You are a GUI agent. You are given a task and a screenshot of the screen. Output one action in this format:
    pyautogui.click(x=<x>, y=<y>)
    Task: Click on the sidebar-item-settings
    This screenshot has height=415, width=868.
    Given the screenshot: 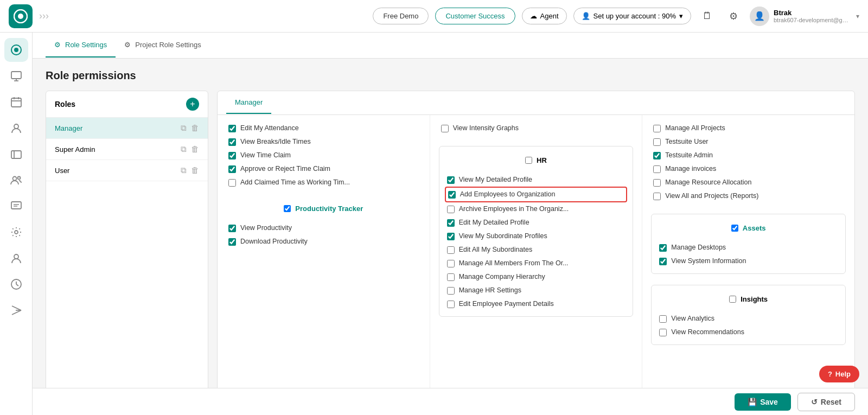 What is the action you would take?
    pyautogui.click(x=16, y=232)
    